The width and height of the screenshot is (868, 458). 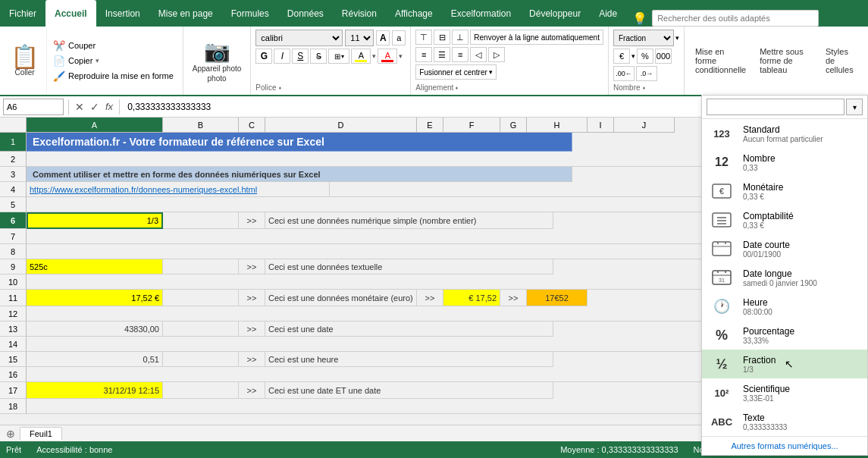 What do you see at coordinates (95, 125) in the screenshot?
I see `col-header-a: A` at bounding box center [95, 125].